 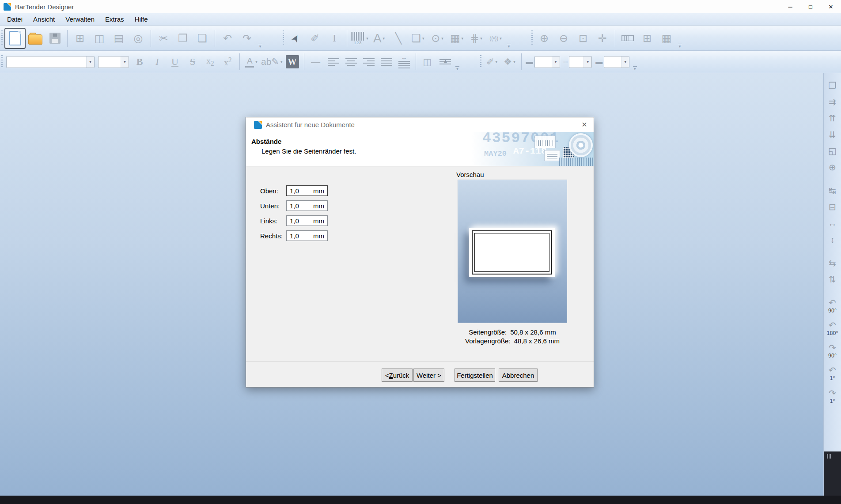 What do you see at coordinates (15, 19) in the screenshot?
I see `menu-datei: Datei` at bounding box center [15, 19].